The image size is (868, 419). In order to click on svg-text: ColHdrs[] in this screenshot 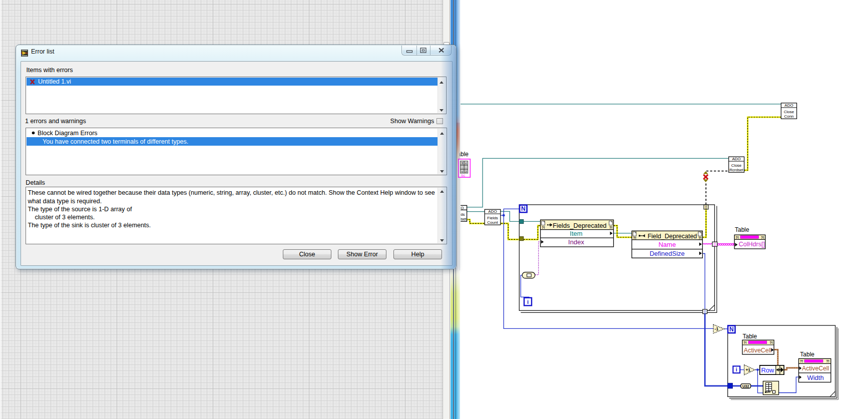, I will do `click(752, 244)`.